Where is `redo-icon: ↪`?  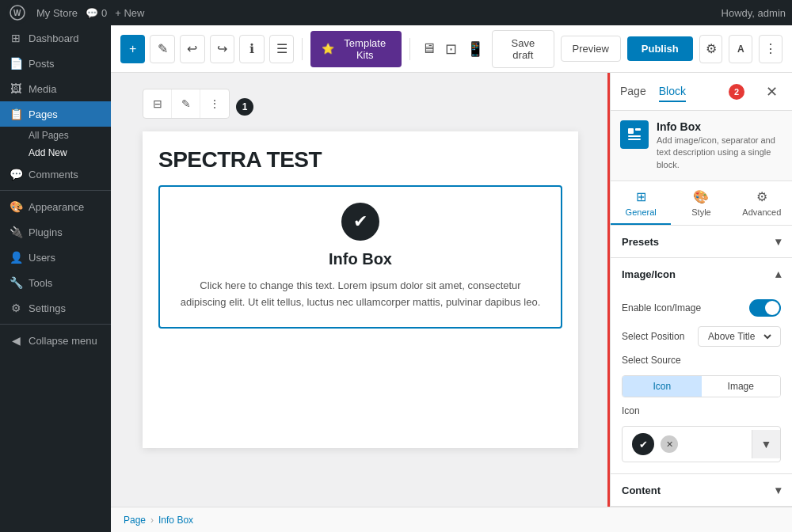
redo-icon: ↪ is located at coordinates (222, 49).